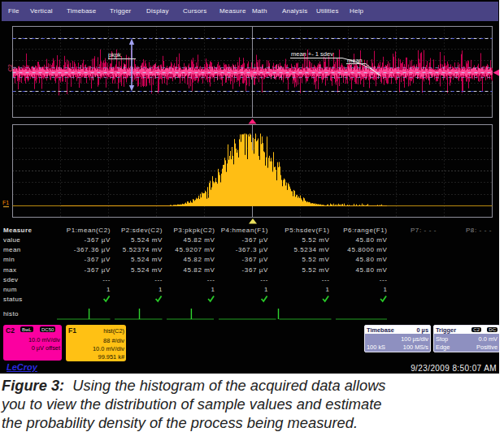 This screenshot has height=445, width=504. What do you see at coordinates (10, 68) in the screenshot?
I see `svg-text: C2` at bounding box center [10, 68].